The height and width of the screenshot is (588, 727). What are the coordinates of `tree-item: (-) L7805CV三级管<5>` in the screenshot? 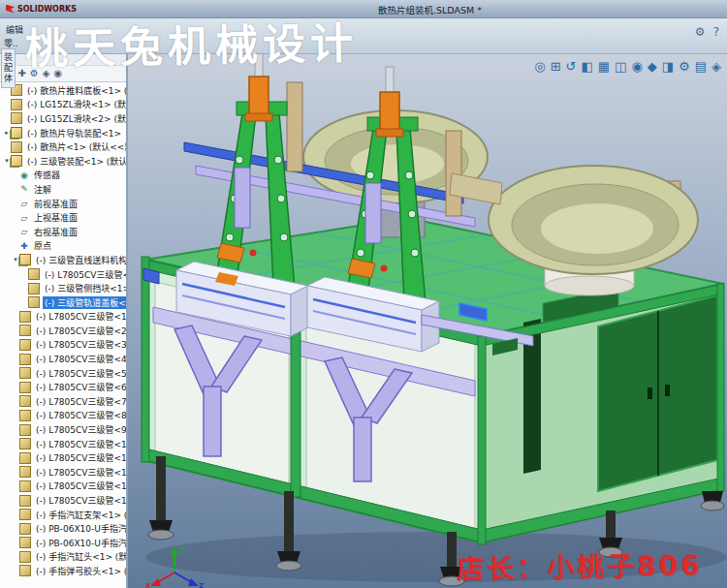 It's located at (63, 374).